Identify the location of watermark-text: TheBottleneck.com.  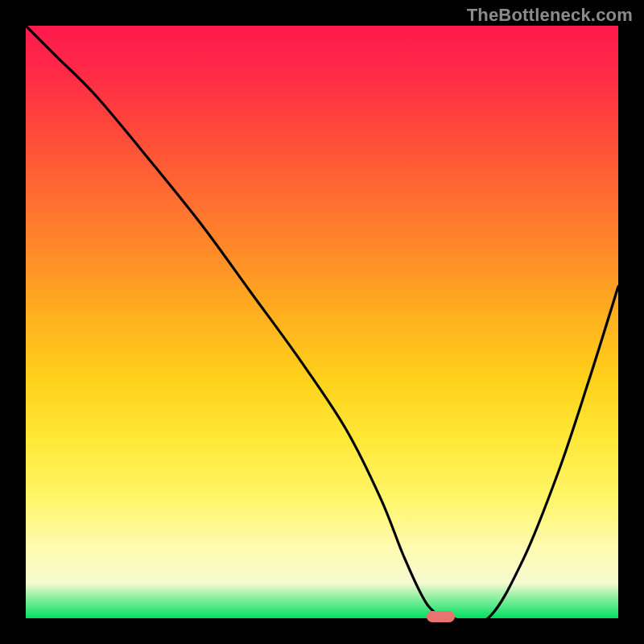
(550, 15).